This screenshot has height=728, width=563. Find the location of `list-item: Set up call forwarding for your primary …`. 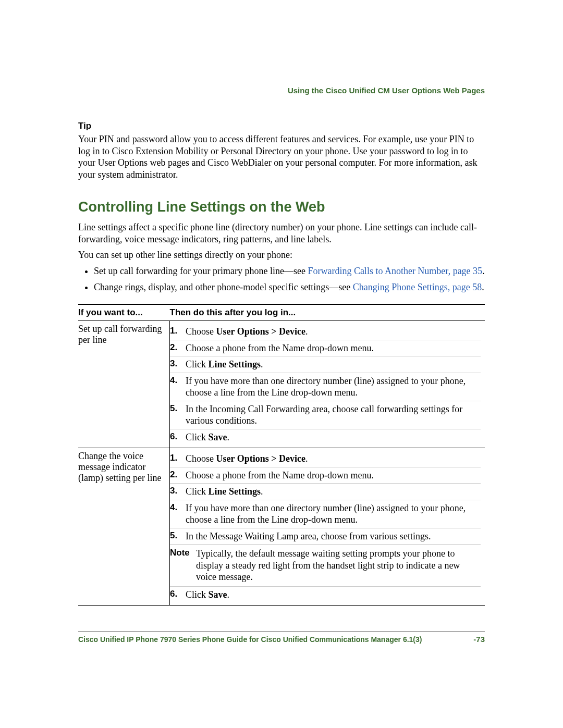

list-item: Set up call forwarding for your primary … is located at coordinates (289, 271).